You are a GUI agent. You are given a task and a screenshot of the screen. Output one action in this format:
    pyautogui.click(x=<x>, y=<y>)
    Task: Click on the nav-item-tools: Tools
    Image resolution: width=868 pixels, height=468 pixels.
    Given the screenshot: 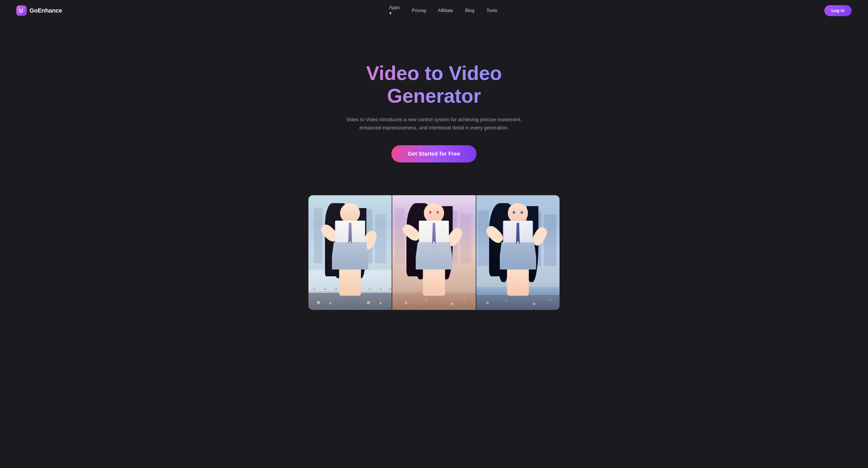 What is the action you would take?
    pyautogui.click(x=492, y=11)
    